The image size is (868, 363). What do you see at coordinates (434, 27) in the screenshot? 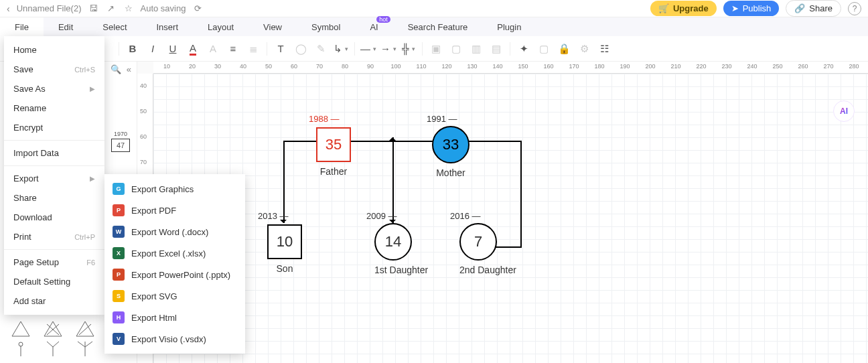
I see `menu-bar: FileEditSelectInsertLayoutViewSymbolAIho…` at bounding box center [434, 27].